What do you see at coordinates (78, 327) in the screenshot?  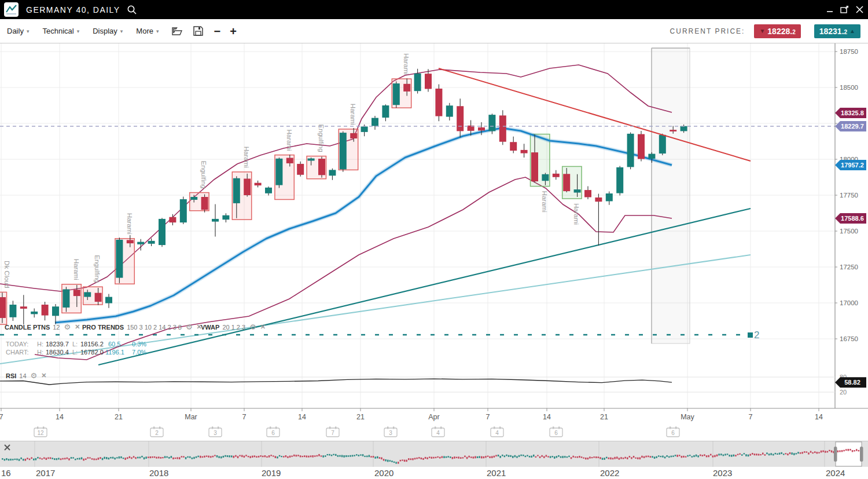 I see `candle-ptns-close-icon: ✕` at bounding box center [78, 327].